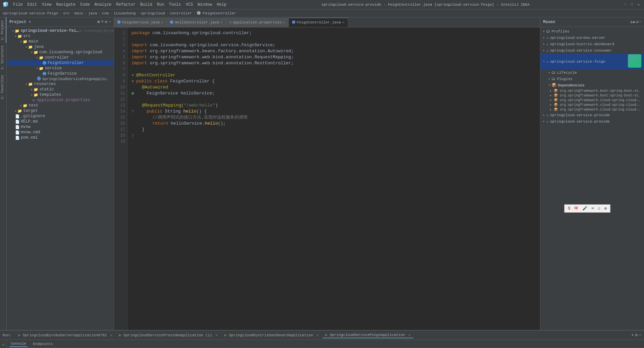 Image resolution: width=644 pixels, height=348 pixels. Describe the element at coordinates (640, 22) in the screenshot. I see `maven-close-icon: ─` at that location.